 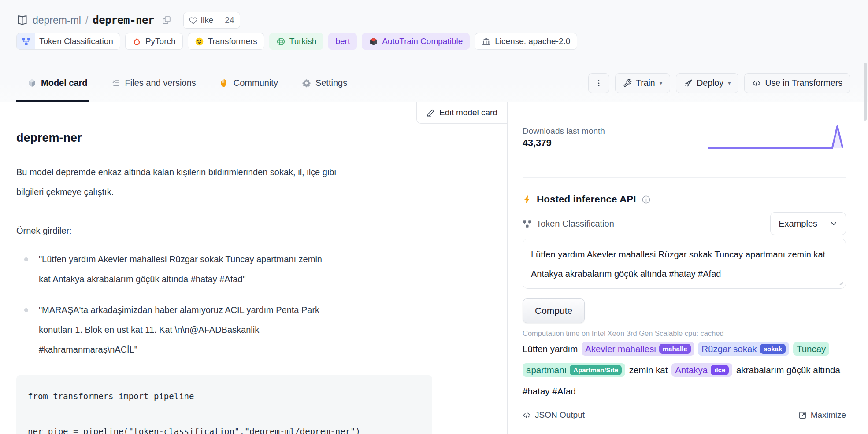 I want to click on example-list: "Lütfen yardım Akevler mahallesi Rüzgar …, so click(x=171, y=305).